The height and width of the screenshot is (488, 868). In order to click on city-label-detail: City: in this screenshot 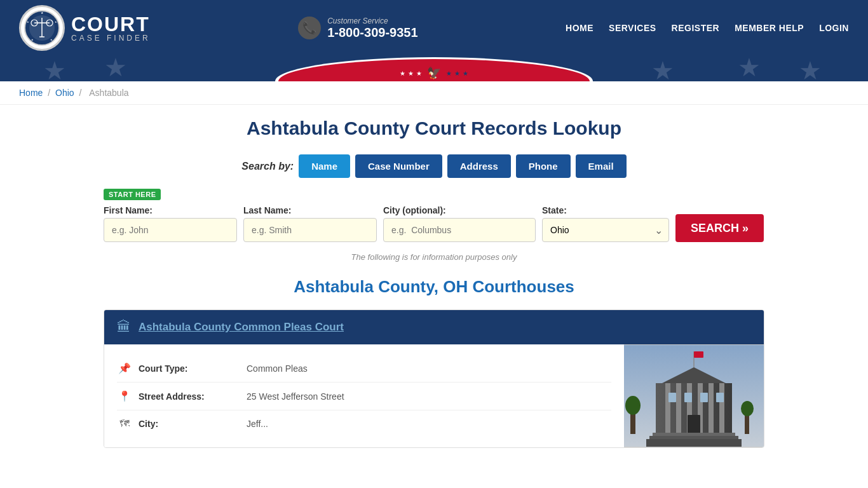, I will do `click(189, 424)`.